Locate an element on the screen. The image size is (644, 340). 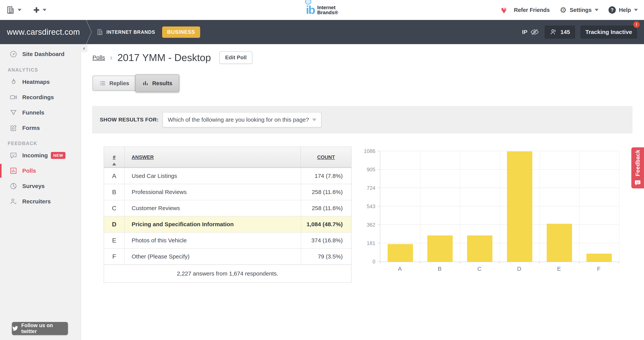
org-switcher-button is located at coordinates (14, 10).